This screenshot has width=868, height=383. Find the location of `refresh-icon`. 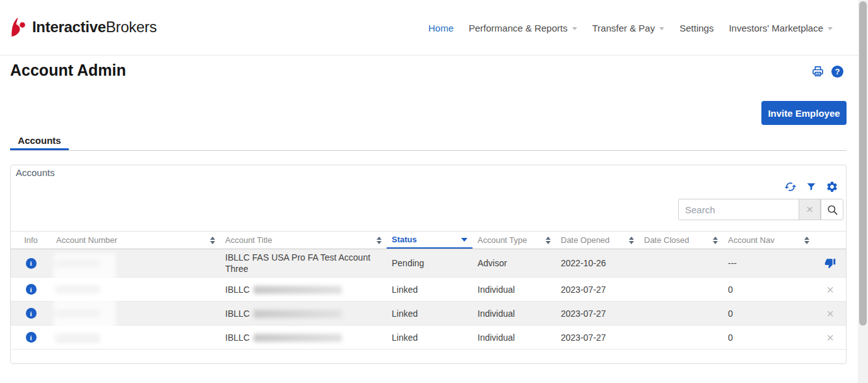

refresh-icon is located at coordinates (790, 187).